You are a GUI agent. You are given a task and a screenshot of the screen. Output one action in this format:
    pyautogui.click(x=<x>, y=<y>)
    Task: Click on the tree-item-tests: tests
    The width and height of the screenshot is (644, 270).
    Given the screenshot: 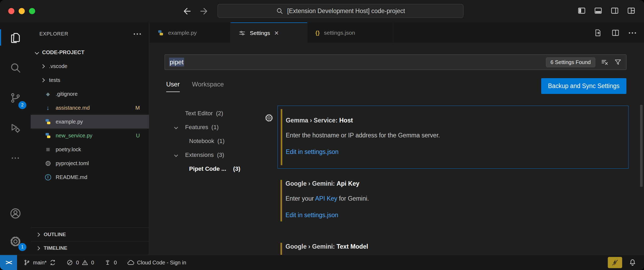 What is the action you would take?
    pyautogui.click(x=90, y=80)
    